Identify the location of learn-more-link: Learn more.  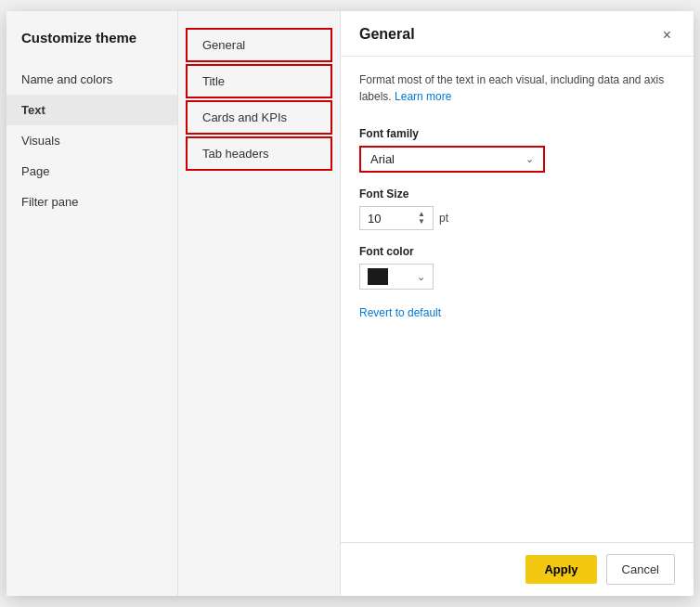
(423, 97).